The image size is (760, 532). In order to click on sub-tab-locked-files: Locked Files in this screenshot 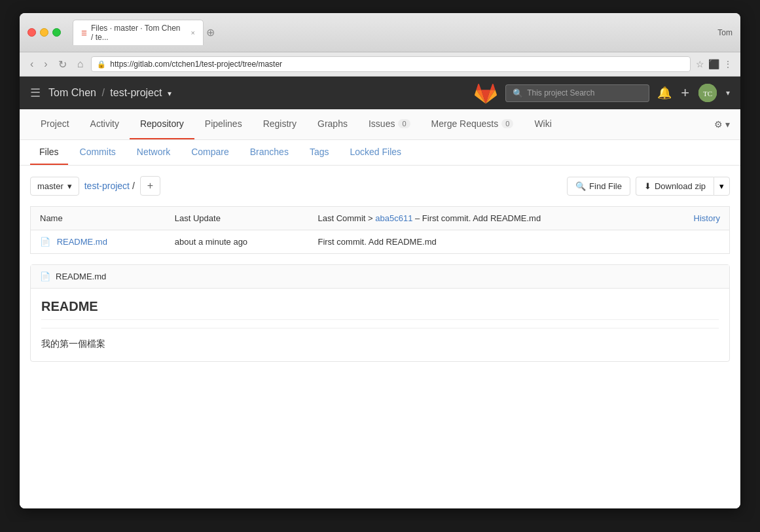, I will do `click(376, 152)`.